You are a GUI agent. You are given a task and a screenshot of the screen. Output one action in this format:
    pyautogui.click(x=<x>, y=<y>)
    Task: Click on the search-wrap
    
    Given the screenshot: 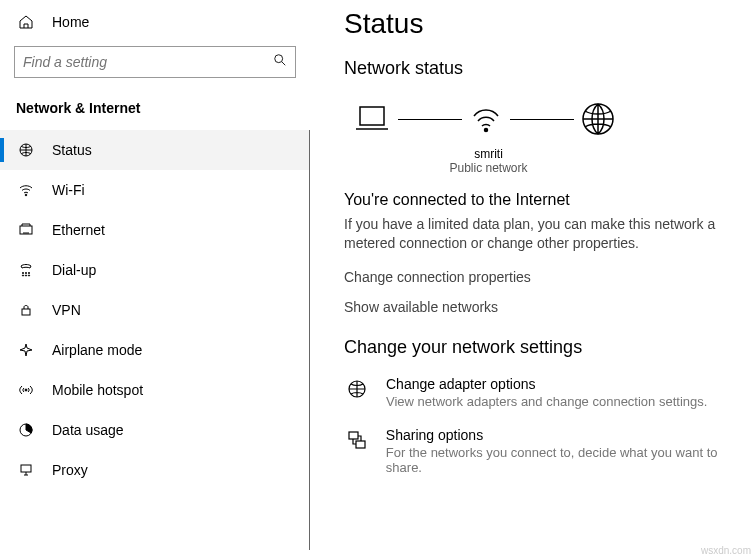 What is the action you would take?
    pyautogui.click(x=155, y=60)
    